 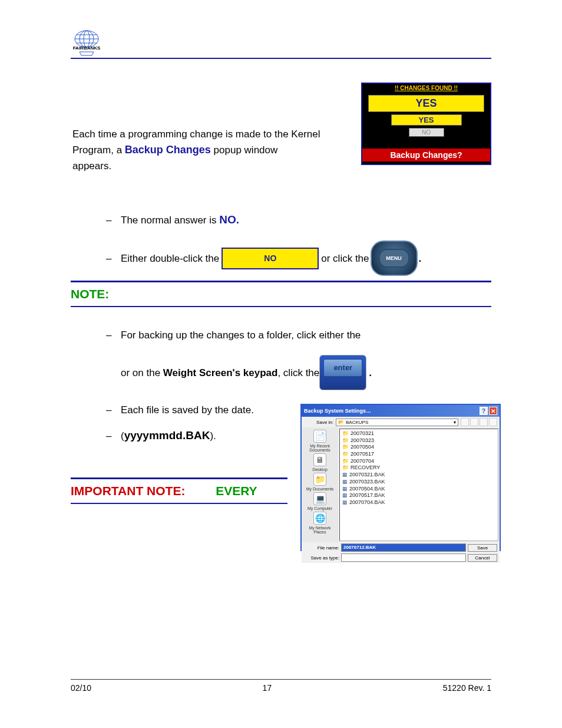 I want to click on note-heading-text: NOTE:, so click(x=90, y=294).